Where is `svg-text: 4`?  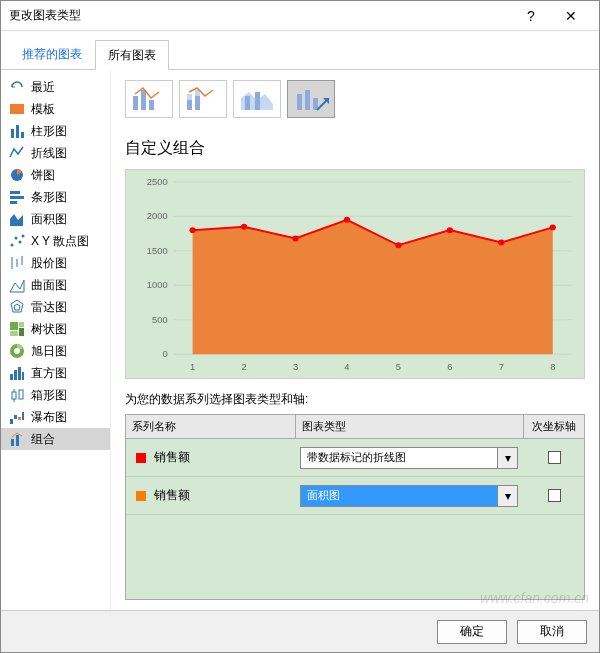
svg-text: 4 is located at coordinates (346, 367).